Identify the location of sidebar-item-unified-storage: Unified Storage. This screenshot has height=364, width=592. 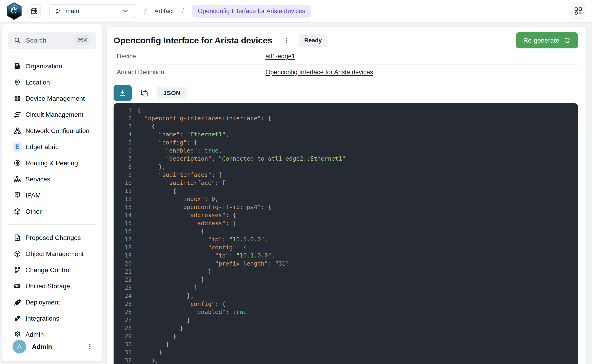
(52, 286).